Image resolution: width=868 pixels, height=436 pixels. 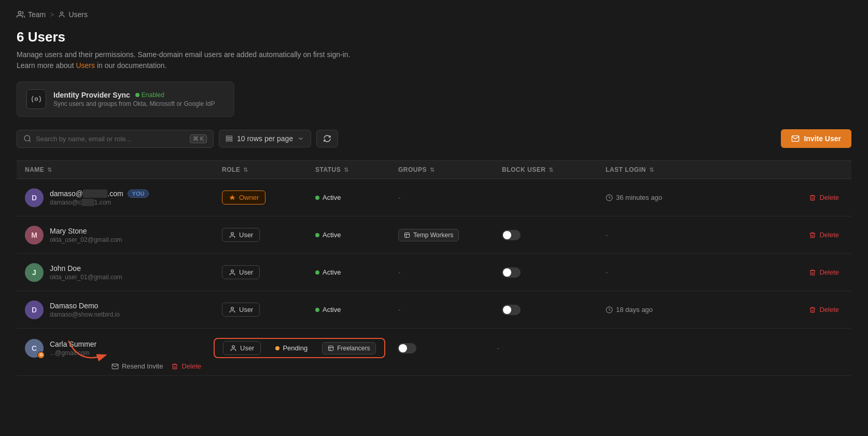 I want to click on user-details: damaso@••••••••.com YOU damaso@c••••1.co…, so click(x=100, y=198).